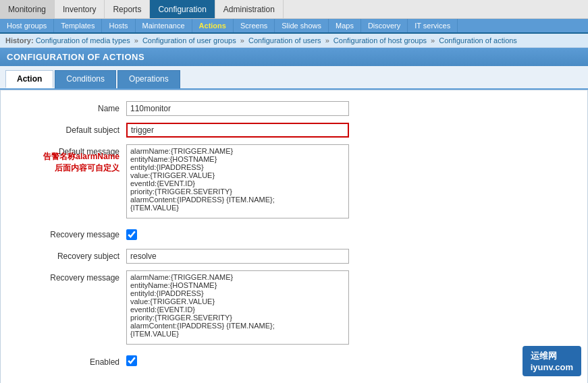 The height and width of the screenshot is (383, 588). What do you see at coordinates (250, 9) in the screenshot?
I see `nav-administration: Administration` at bounding box center [250, 9].